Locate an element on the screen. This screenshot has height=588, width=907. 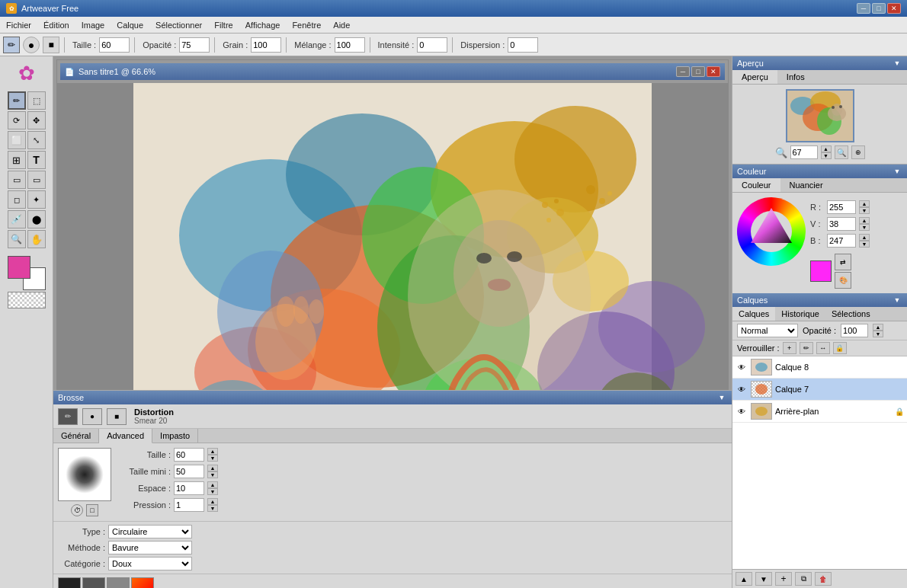
pression-step-up: ▲ is located at coordinates (213, 501).